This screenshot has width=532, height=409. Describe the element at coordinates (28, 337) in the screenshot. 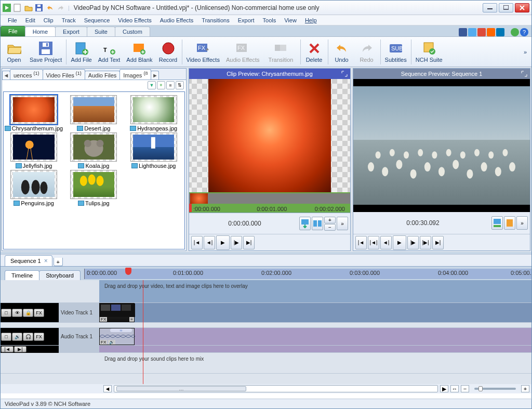

I see `track-solo-icon: 🎧` at that location.